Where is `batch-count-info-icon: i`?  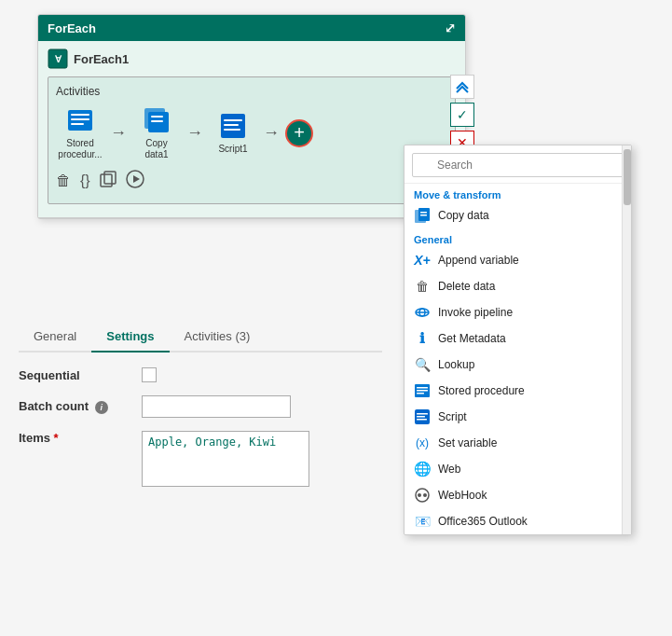 batch-count-info-icon: i is located at coordinates (102, 408).